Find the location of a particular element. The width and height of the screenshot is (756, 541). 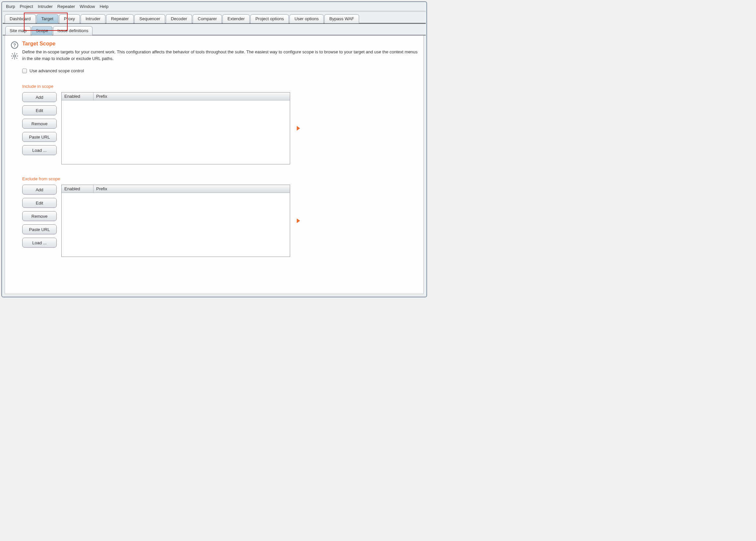

include-pasteurl-button: Paste URL is located at coordinates (39, 137).